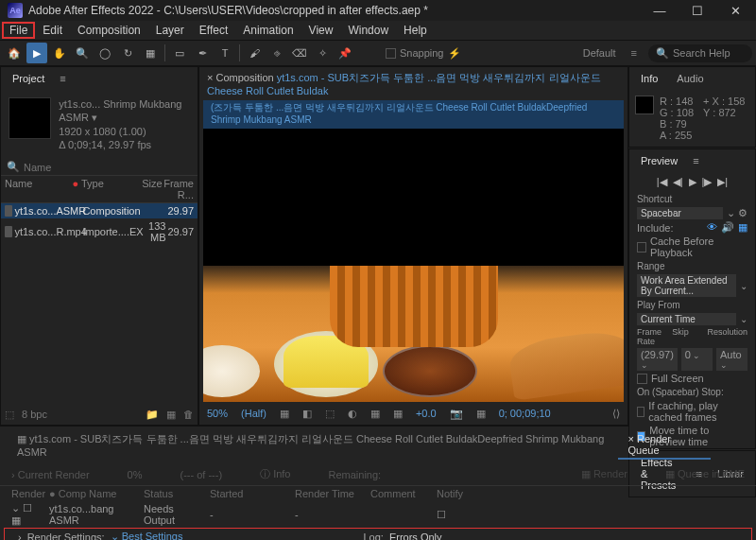 The height and width of the screenshot is (540, 756). I want to click on trash-icon: 🗑, so click(189, 414).